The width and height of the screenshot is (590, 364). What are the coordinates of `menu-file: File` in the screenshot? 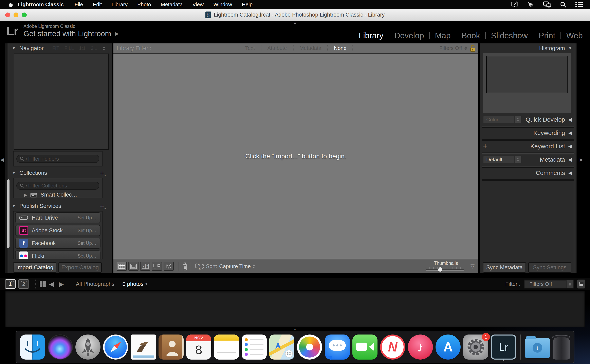 It's located at (79, 5).